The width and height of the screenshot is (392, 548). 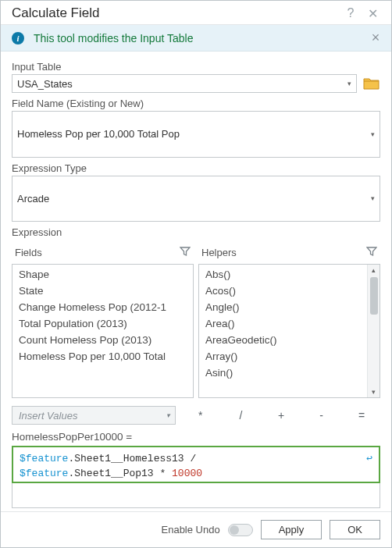 I want to click on list-item: Asin(), so click(x=283, y=373).